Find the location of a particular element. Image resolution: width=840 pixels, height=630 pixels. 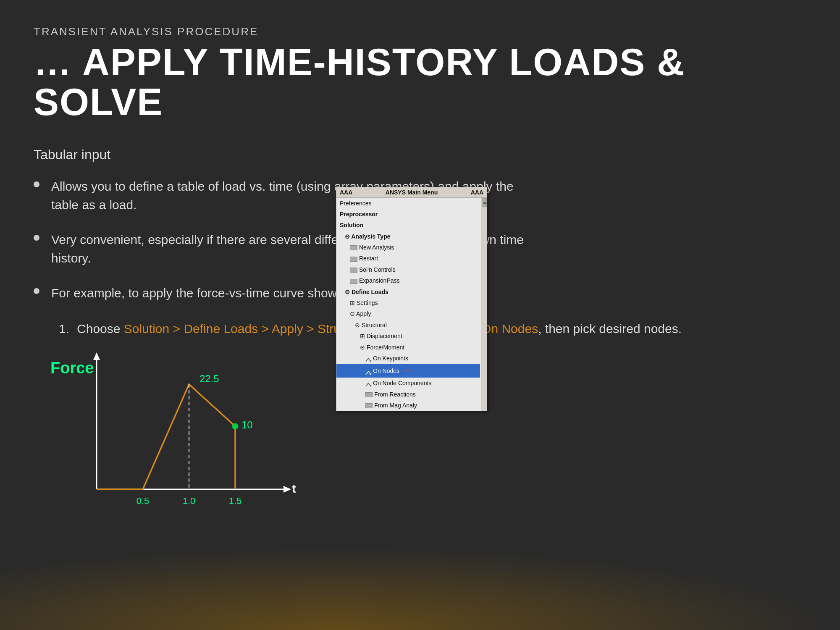

menu-item-analysis-type: ⊝ Analysis Type is located at coordinates (408, 236).